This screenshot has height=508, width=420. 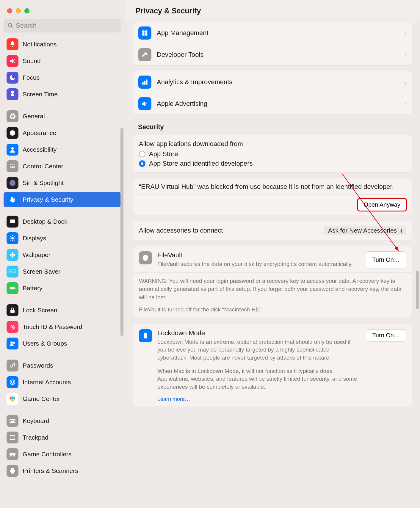 What do you see at coordinates (40, 94) in the screenshot?
I see `sidebar-item-label: Screen Time` at bounding box center [40, 94].